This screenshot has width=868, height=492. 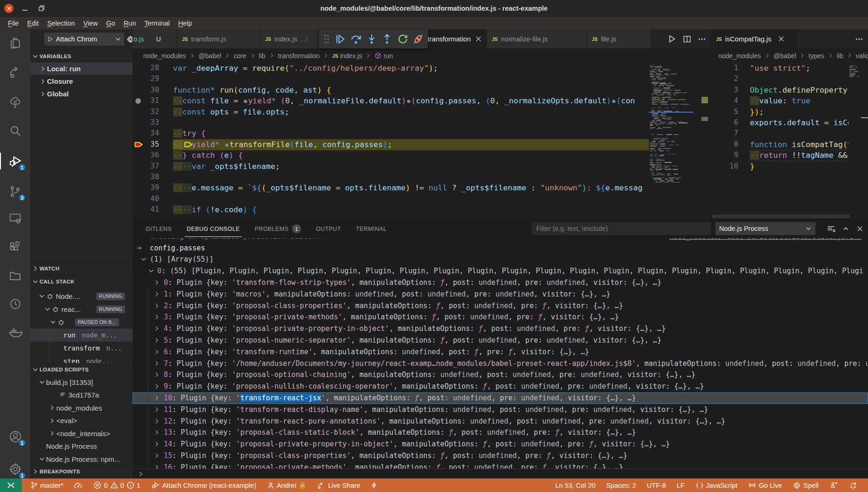 I want to click on tab-file.js: JSfile.js, so click(x=619, y=39).